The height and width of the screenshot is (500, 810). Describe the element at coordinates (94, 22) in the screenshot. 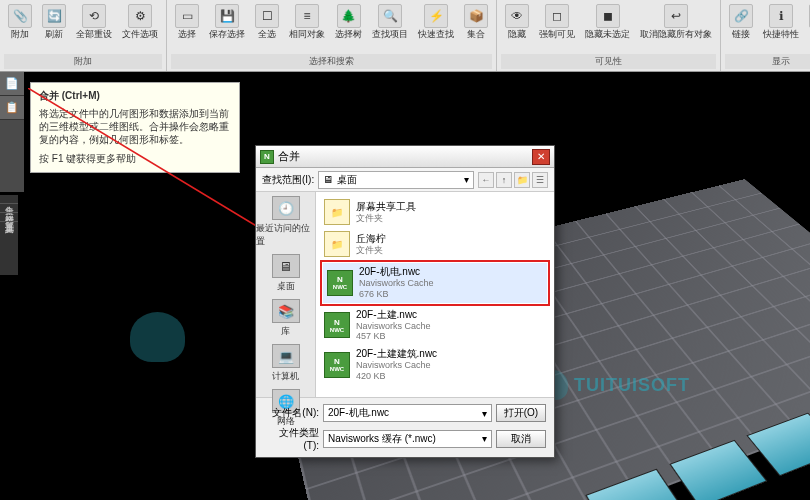

I see `ribbon-btn-全部重设: ⟲全部重设` at that location.